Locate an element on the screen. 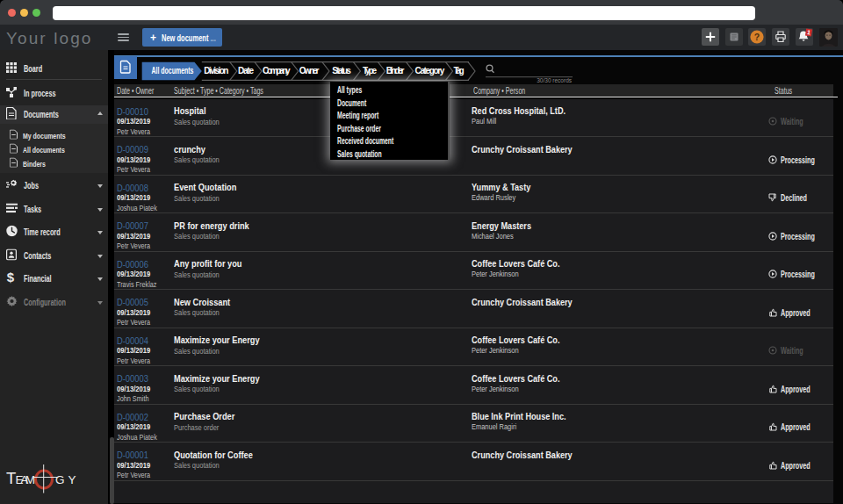 The width and height of the screenshot is (843, 504). svg-text: GY is located at coordinates (66, 479).